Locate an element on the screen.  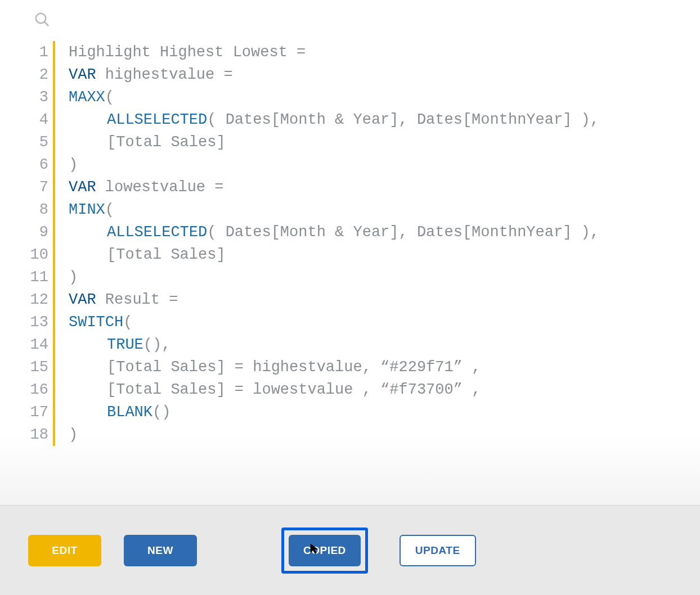
line-number: 16 is located at coordinates (38, 390).